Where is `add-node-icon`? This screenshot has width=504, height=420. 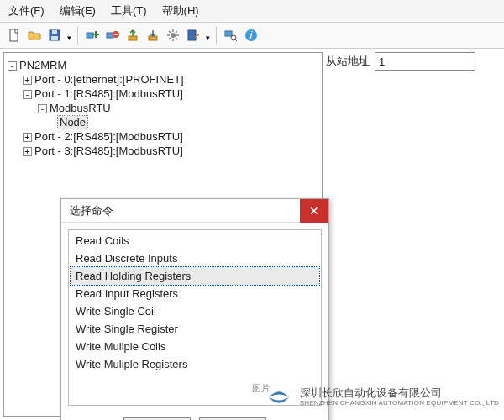 add-node-icon is located at coordinates (92, 35).